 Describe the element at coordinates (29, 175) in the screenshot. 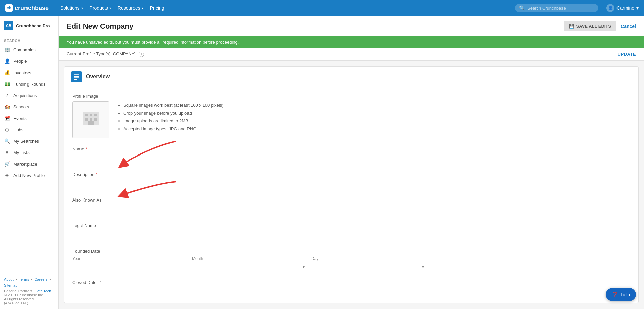

I see `sidebar-item-add-new-profile: ⊕ Add New Profile` at that location.